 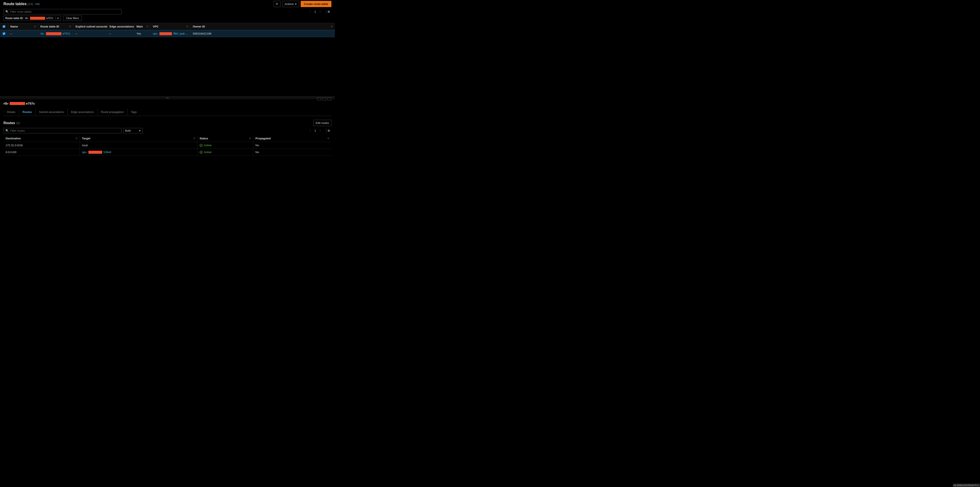 What do you see at coordinates (56, 33) in the screenshot?
I see `cell-route-table-id: rtb-e757c` at bounding box center [56, 33].